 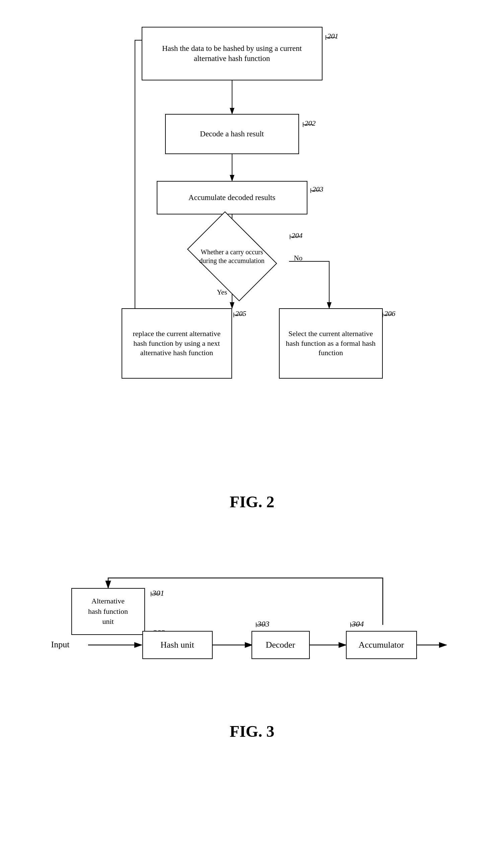 What do you see at coordinates (382, 645) in the screenshot?
I see `accumulator-box: Accumulator` at bounding box center [382, 645].